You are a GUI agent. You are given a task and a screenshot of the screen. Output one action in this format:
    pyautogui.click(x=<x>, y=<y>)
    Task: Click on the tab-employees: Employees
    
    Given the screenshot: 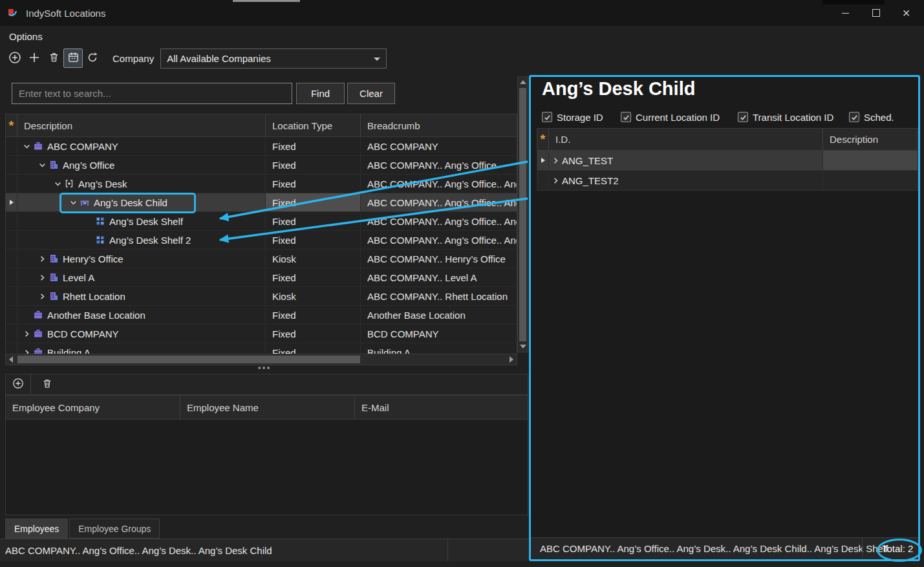 What is the action you would take?
    pyautogui.click(x=36, y=529)
    